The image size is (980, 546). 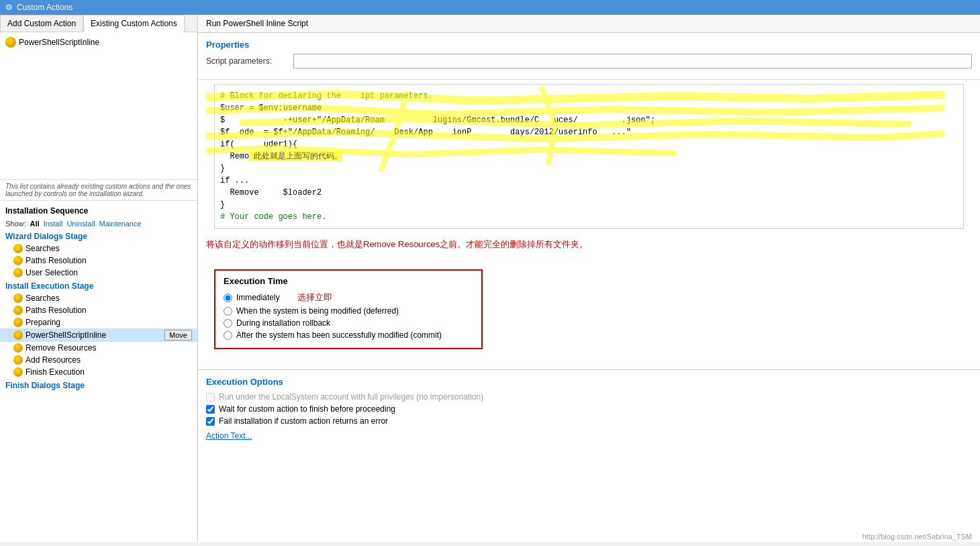 I want to click on right-header-text: Run PowerShell Inline Script, so click(x=257, y=24).